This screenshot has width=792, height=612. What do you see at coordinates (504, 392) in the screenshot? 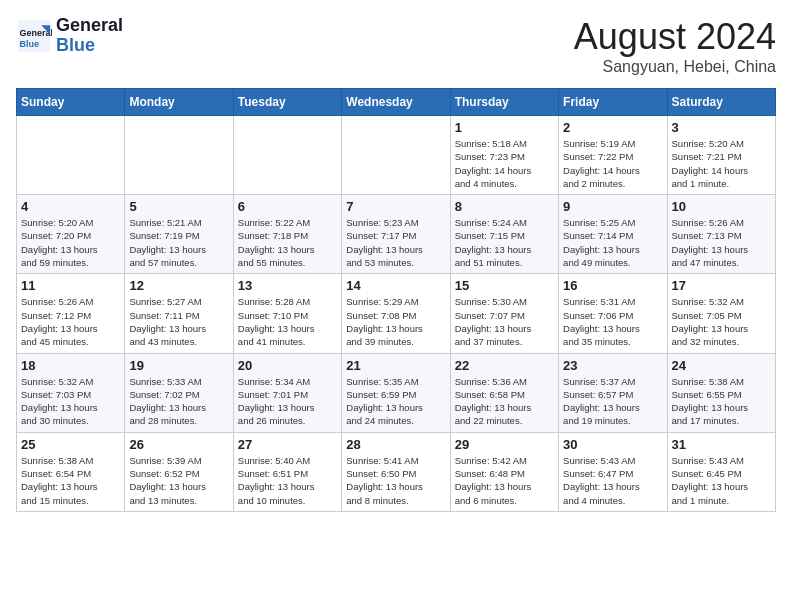
I see `calendar-cell: 22Sunrise: 5:36 AM Sunset: 6:58 PM Dayli…` at bounding box center [504, 392].